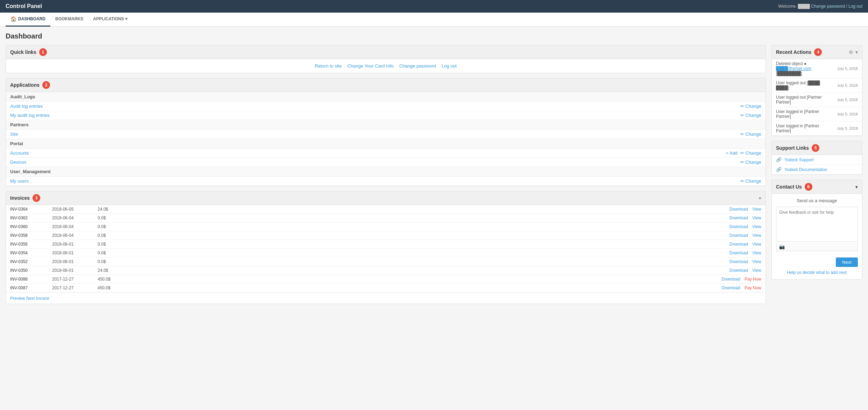 The height and width of the screenshot is (410, 868). I want to click on support-links-badge: 5, so click(816, 148).